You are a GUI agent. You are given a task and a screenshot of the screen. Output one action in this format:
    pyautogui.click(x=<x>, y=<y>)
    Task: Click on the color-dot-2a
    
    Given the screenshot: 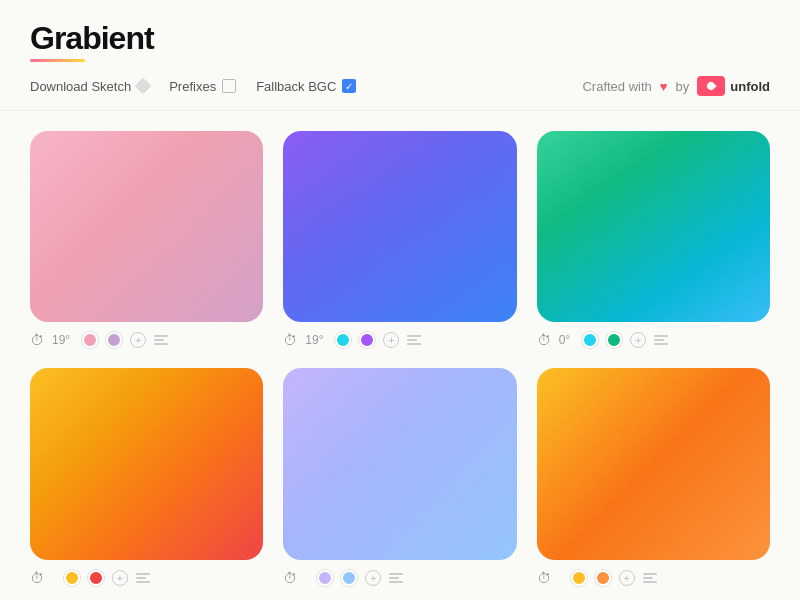 What is the action you would take?
    pyautogui.click(x=343, y=340)
    